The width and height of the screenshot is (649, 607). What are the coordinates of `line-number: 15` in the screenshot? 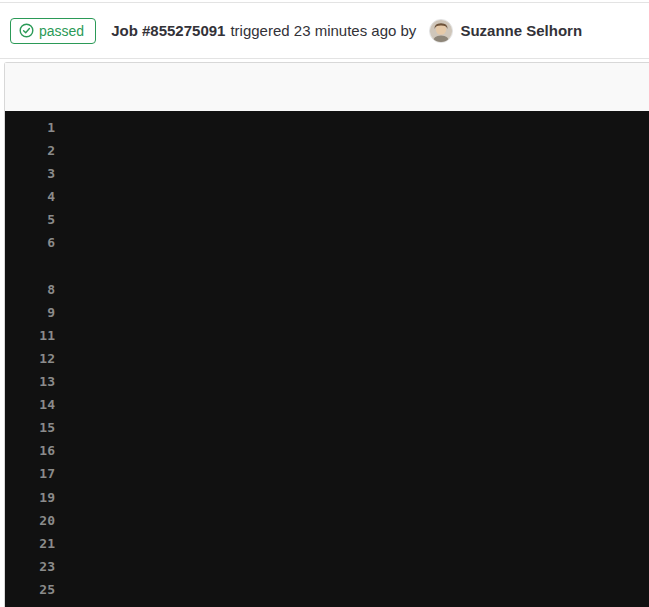 It's located at (30, 428).